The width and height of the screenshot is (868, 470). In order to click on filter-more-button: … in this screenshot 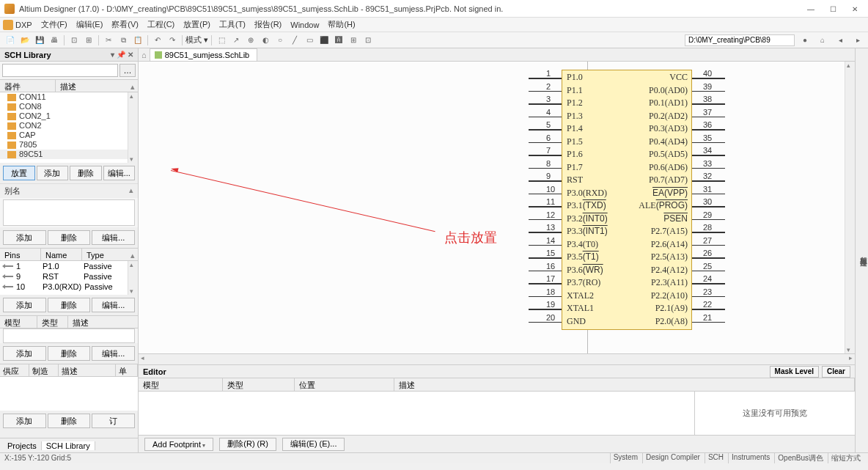, I will do `click(128, 70)`.